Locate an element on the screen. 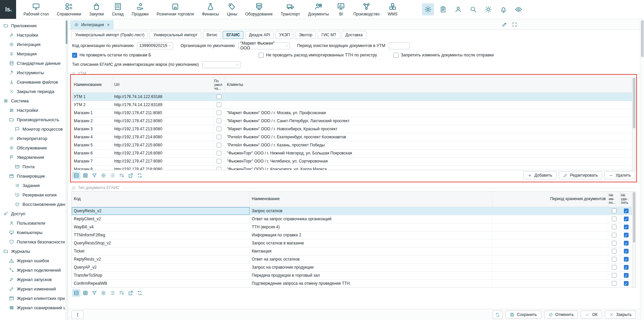  table-row: WayBill_v4ТТН (версия 4) is located at coordinates (352, 227).